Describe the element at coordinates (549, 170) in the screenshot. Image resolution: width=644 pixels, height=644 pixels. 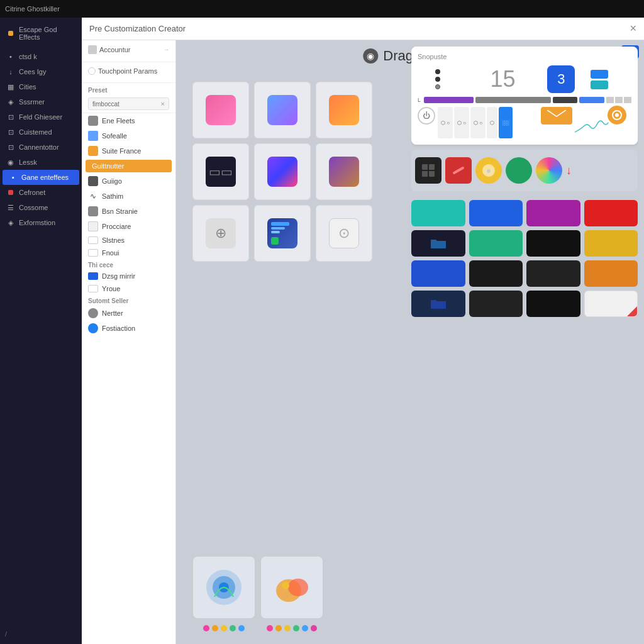
I see `swatch-multi` at that location.